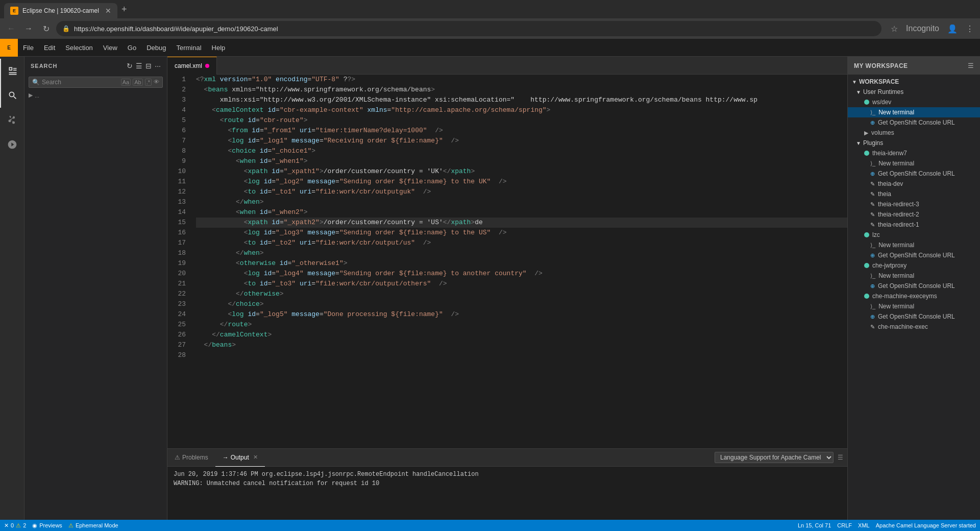 This screenshot has width=980, height=531. What do you see at coordinates (932, 29) in the screenshot?
I see `nav-right-buttons: ☆ Incognito 👤 ⋮` at bounding box center [932, 29].